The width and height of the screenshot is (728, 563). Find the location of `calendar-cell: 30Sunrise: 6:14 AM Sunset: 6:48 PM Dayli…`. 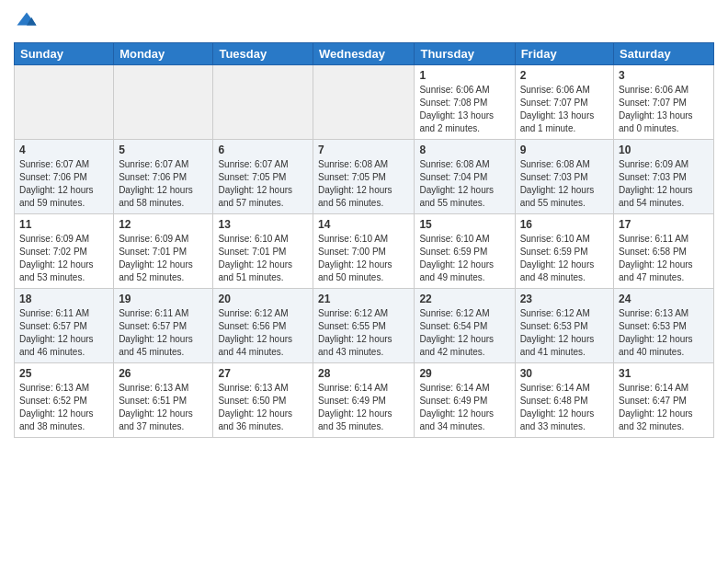

calendar-cell: 30Sunrise: 6:14 AM Sunset: 6:48 PM Dayli… is located at coordinates (564, 401).